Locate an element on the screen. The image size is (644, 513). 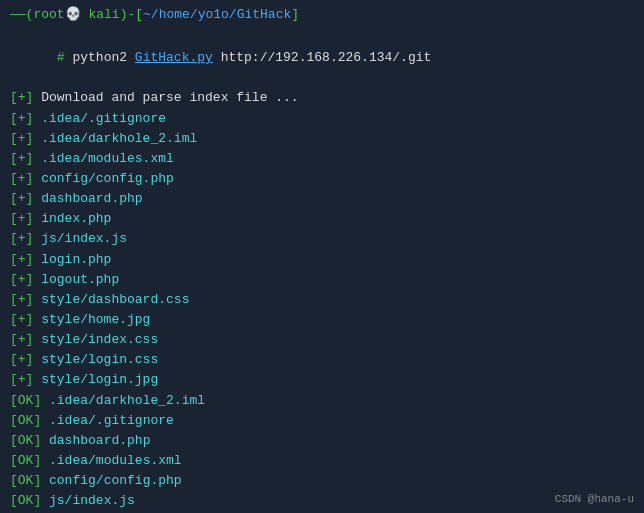
cmd-python: python2 is located at coordinates (100, 58).